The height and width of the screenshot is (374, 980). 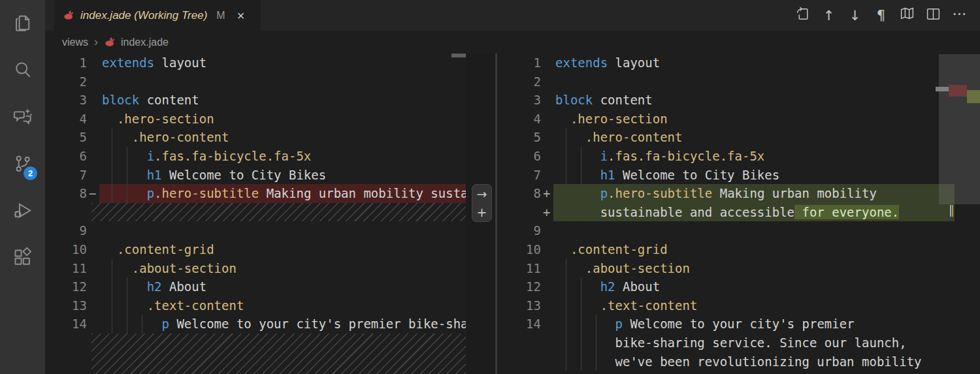 I want to click on viewport-marker, so click(x=942, y=89).